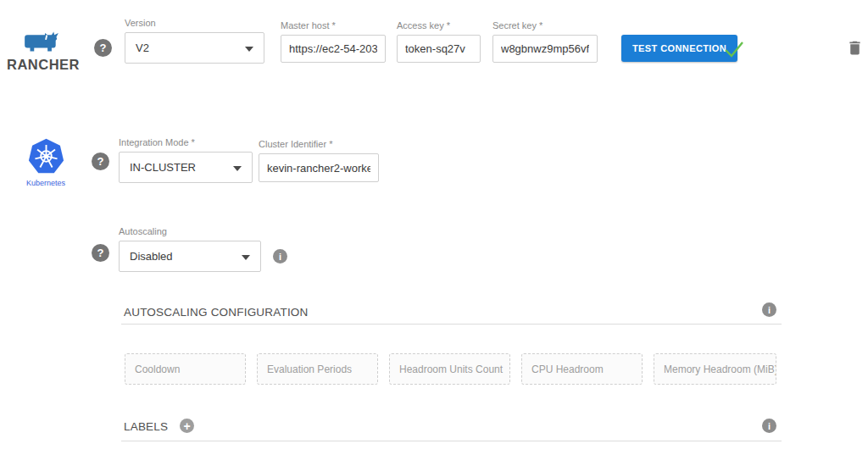  Describe the element at coordinates (545, 49) in the screenshot. I see `secret-key-input` at that location.